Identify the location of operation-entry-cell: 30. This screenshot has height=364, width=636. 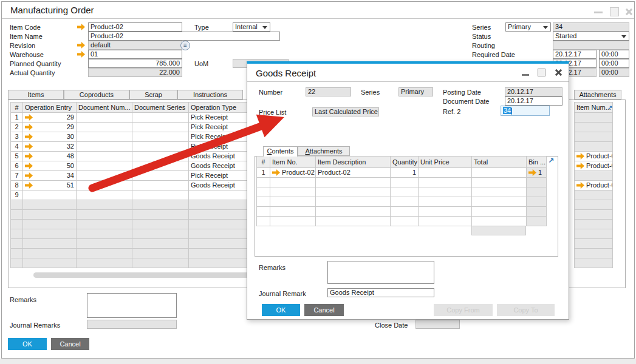
(50, 137).